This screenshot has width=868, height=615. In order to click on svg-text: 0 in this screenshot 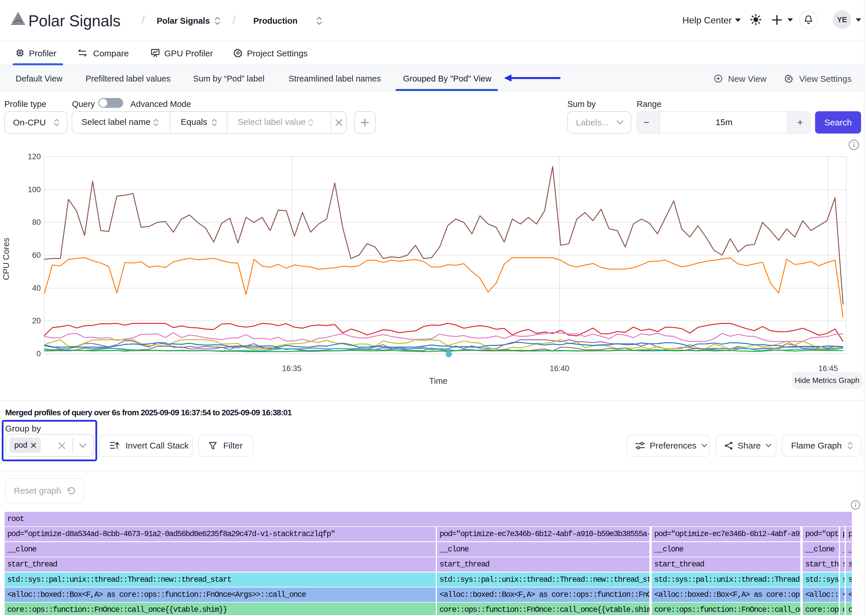, I will do `click(39, 354)`.